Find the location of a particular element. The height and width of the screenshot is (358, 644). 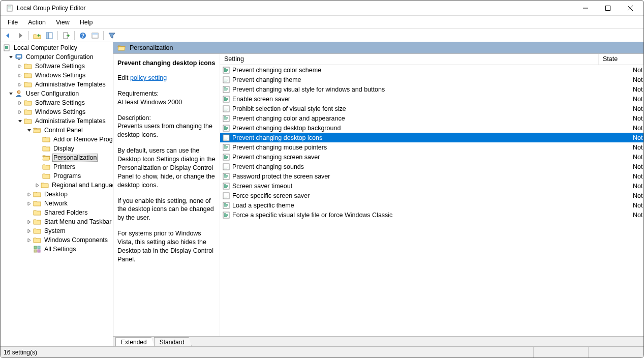

show-hide-tree-button is located at coordinates (49, 36).